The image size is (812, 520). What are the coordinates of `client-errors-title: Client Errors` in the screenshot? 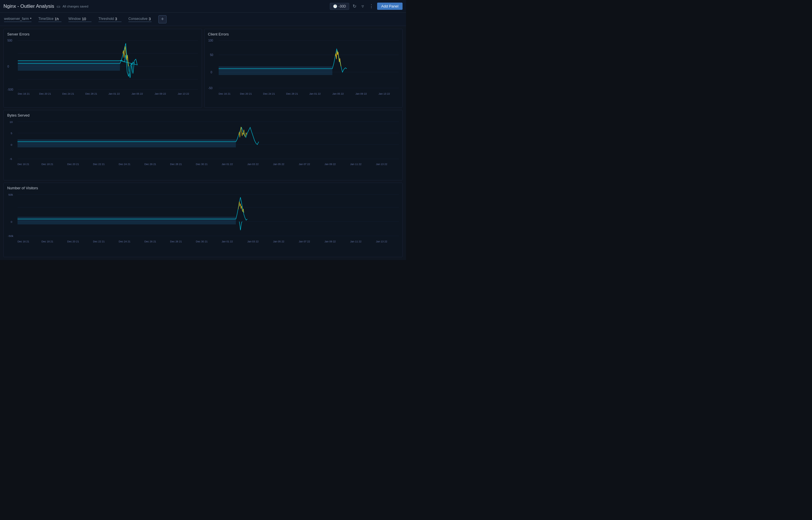 It's located at (304, 34).